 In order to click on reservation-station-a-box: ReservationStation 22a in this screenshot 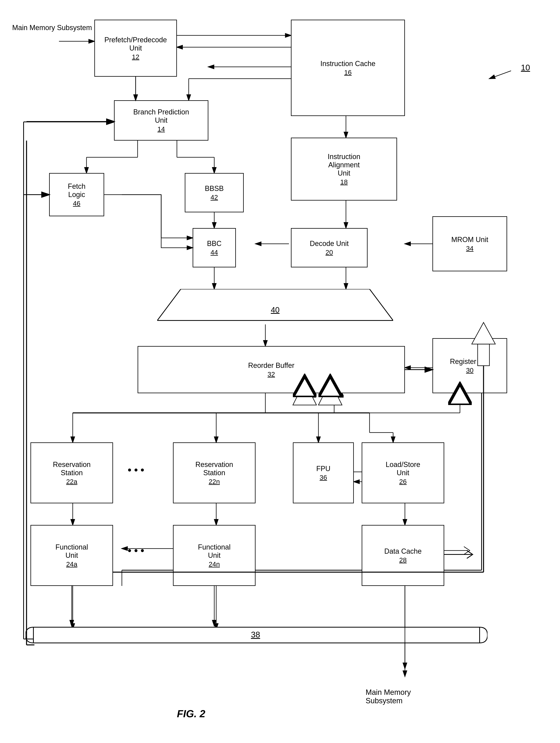, I will do `click(72, 473)`.